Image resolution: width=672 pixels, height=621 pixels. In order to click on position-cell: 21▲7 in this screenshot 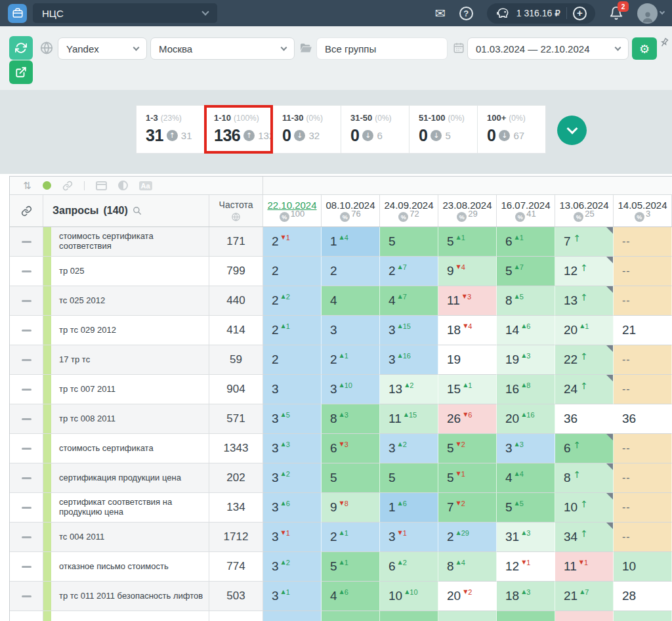, I will do `click(584, 596)`.